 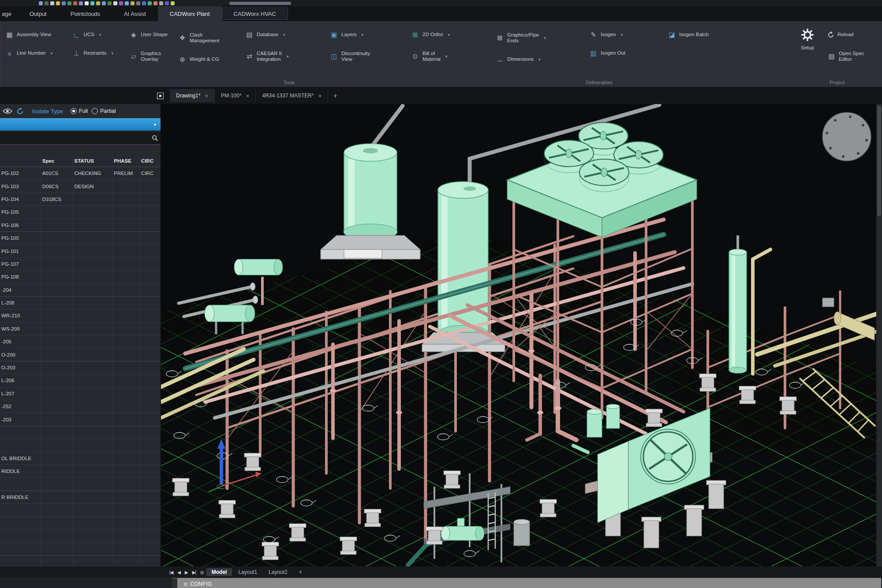 What do you see at coordinates (80, 458) in the screenshot?
I see `table-row: OL BRIDDLE` at bounding box center [80, 458].